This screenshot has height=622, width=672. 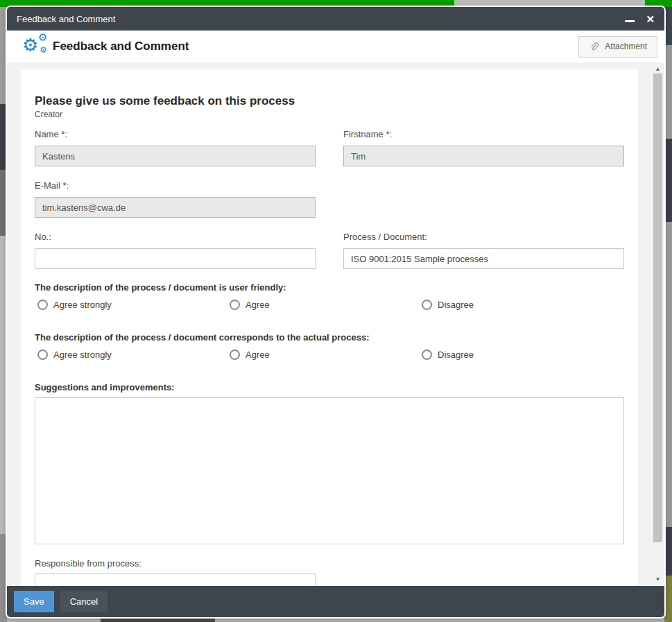 What do you see at coordinates (669, 315) in the screenshot?
I see `background-page-right` at bounding box center [669, 315].